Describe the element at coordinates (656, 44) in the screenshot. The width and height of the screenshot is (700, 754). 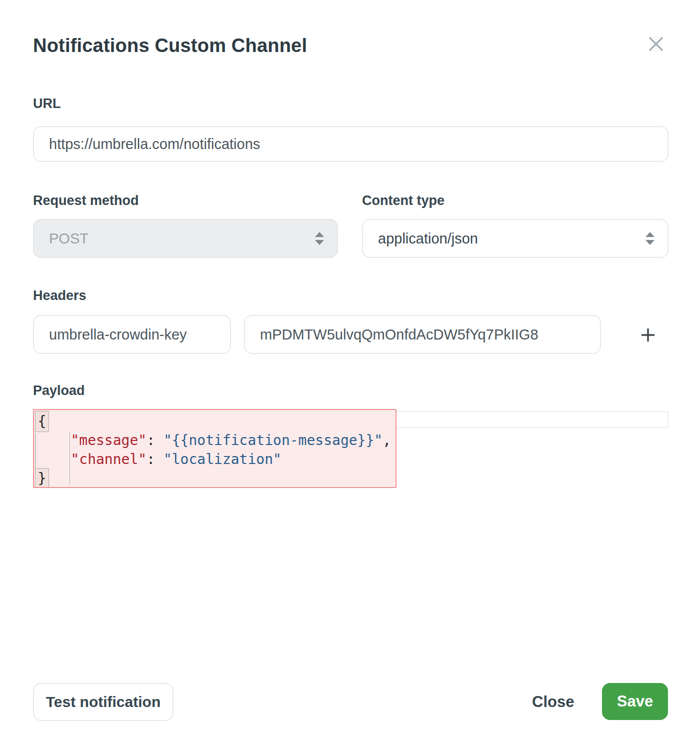
I see `close-button` at that location.